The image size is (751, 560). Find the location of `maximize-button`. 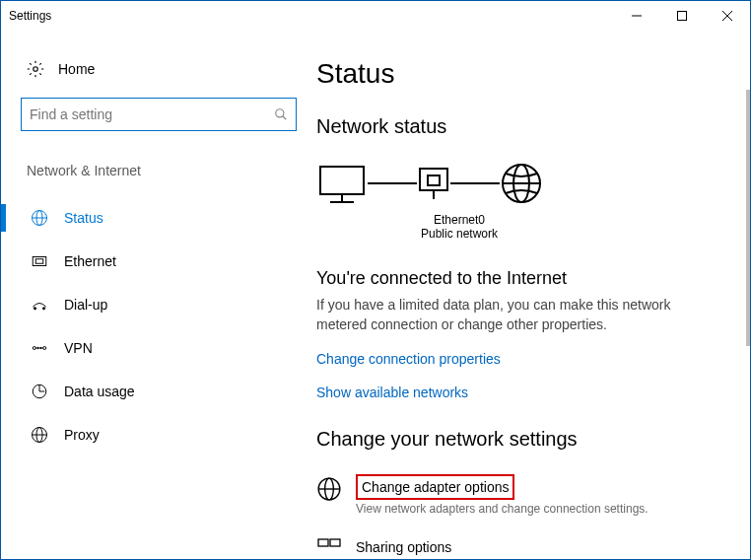

maximize-button is located at coordinates (682, 16).